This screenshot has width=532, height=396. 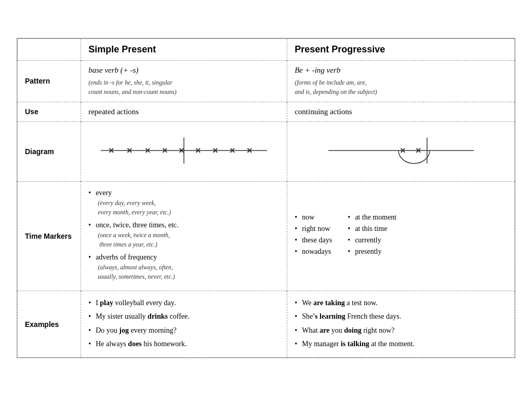 I want to click on list-item: presently, so click(x=372, y=252).